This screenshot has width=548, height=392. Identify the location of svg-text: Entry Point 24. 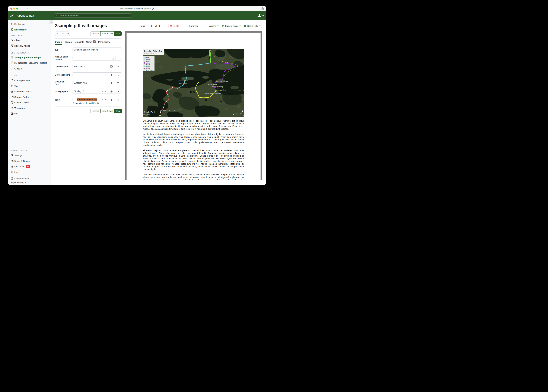
(150, 70).